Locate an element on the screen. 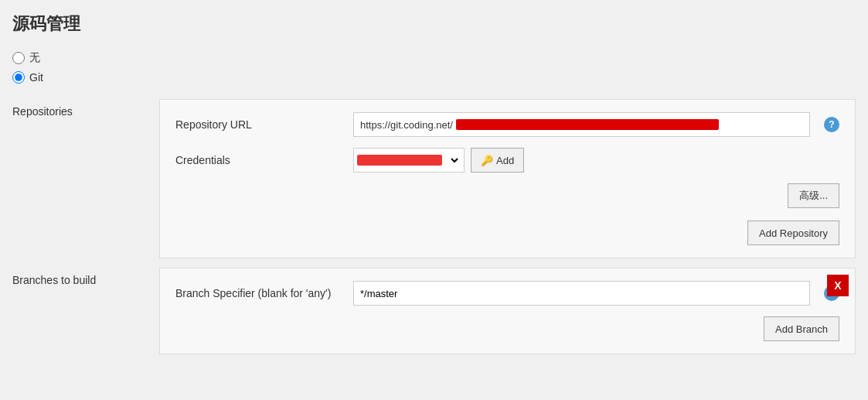  url-text-prefix: https://git.coding.net/ is located at coordinates (407, 125).